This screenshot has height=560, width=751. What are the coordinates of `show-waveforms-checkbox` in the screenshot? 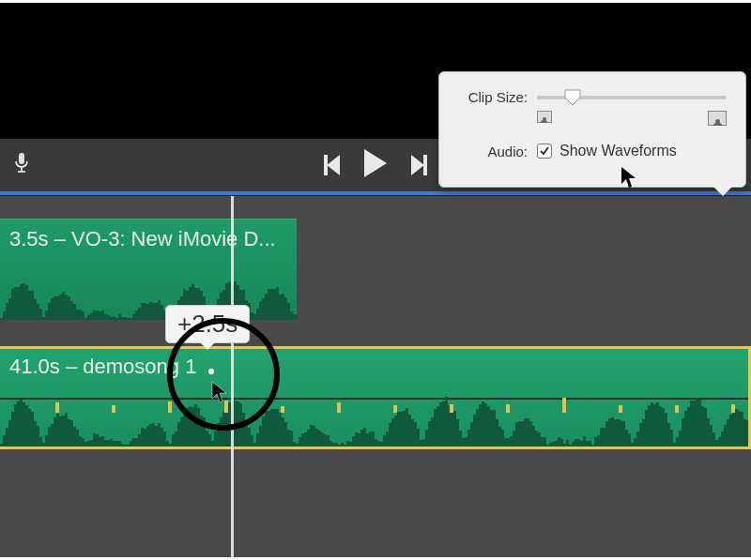 It's located at (544, 151).